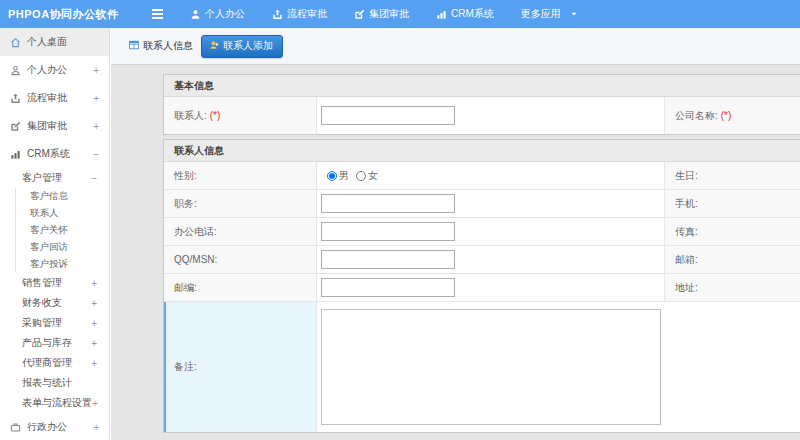  I want to click on contact-name-input, so click(388, 116).